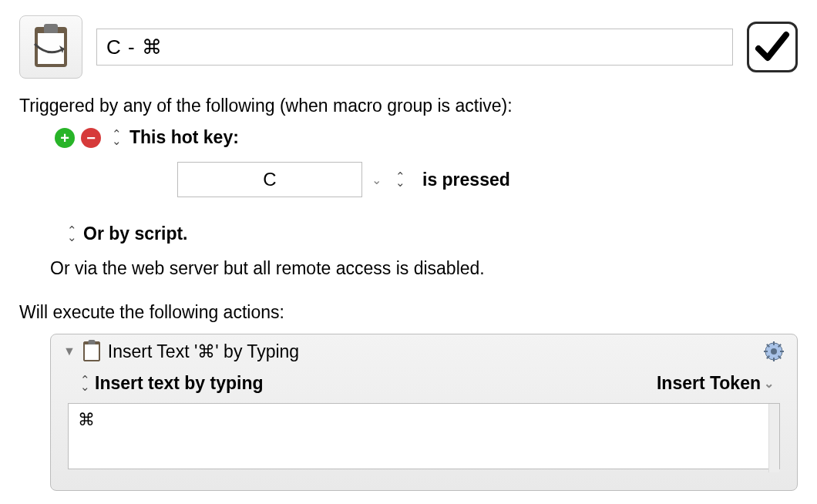 This screenshot has height=504, width=817. Describe the element at coordinates (709, 384) in the screenshot. I see `insert-token-label: Insert Token` at that location.